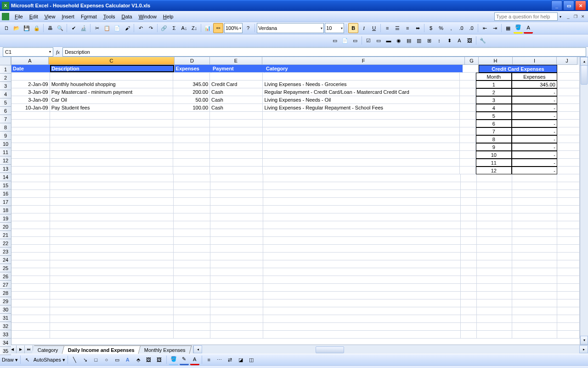 This screenshot has width=588, height=368. What do you see at coordinates (149, 360) in the screenshot?
I see `clipart-icon: 🖼` at bounding box center [149, 360].